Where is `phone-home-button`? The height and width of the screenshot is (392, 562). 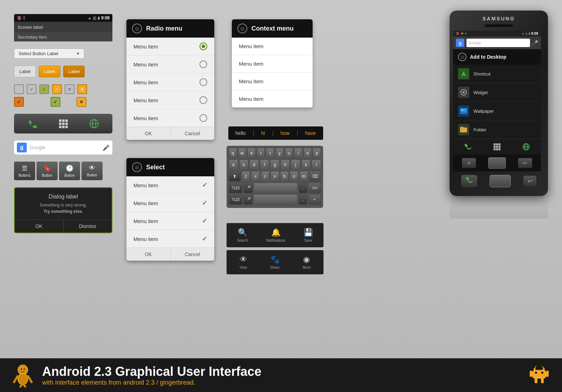 phone-home-button is located at coordinates (497, 163).